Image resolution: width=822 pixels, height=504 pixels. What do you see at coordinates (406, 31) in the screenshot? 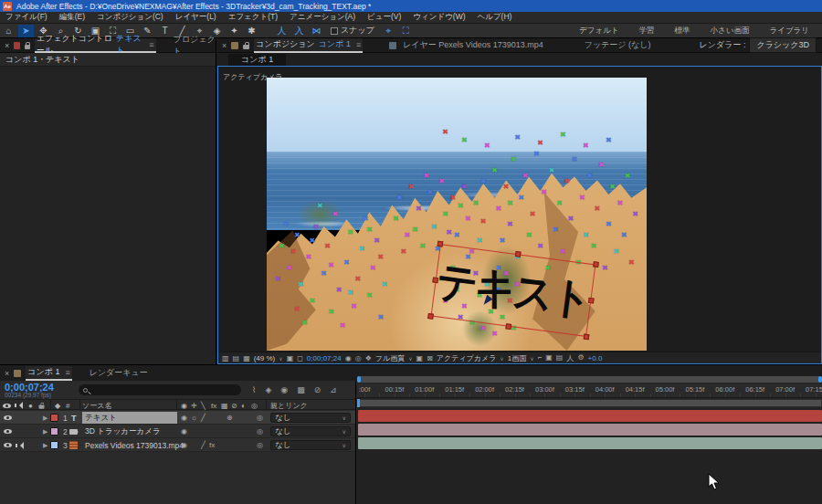
I see `free-transform-tool: ⛶` at bounding box center [406, 31].